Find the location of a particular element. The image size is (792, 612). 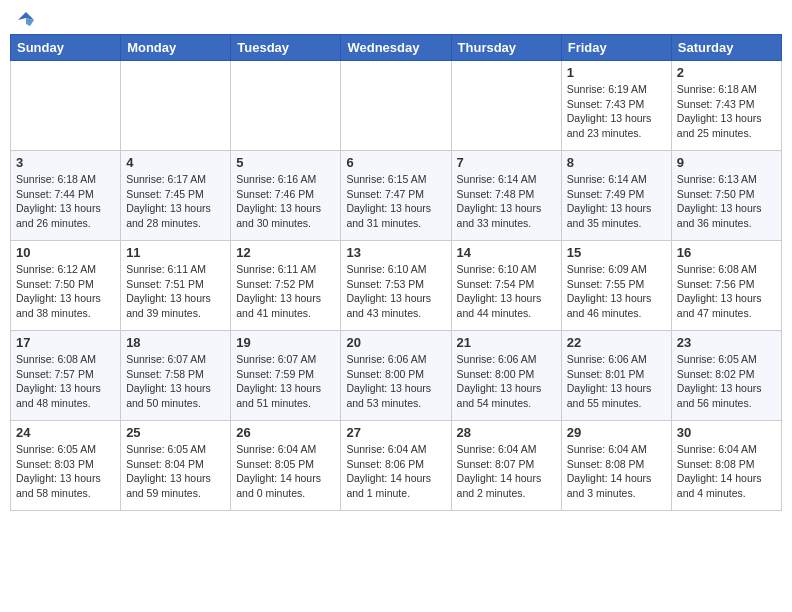

weekday-header-monday: Monday is located at coordinates (176, 48).